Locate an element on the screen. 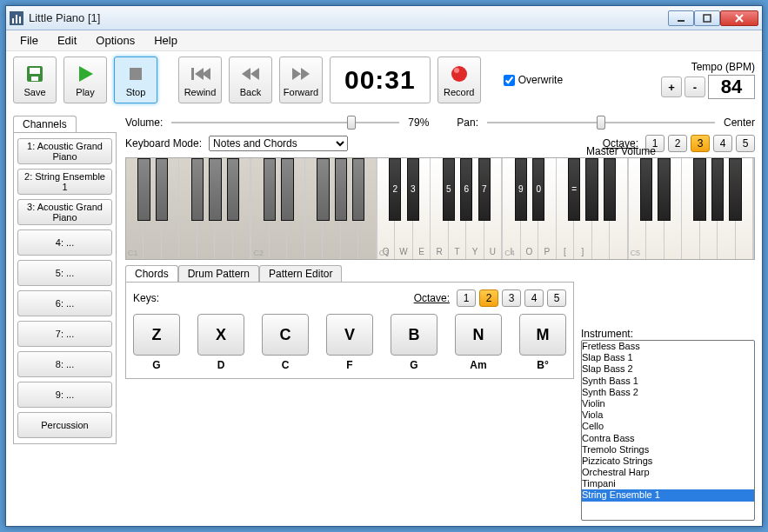  chord-key-Z: Z is located at coordinates (157, 335).